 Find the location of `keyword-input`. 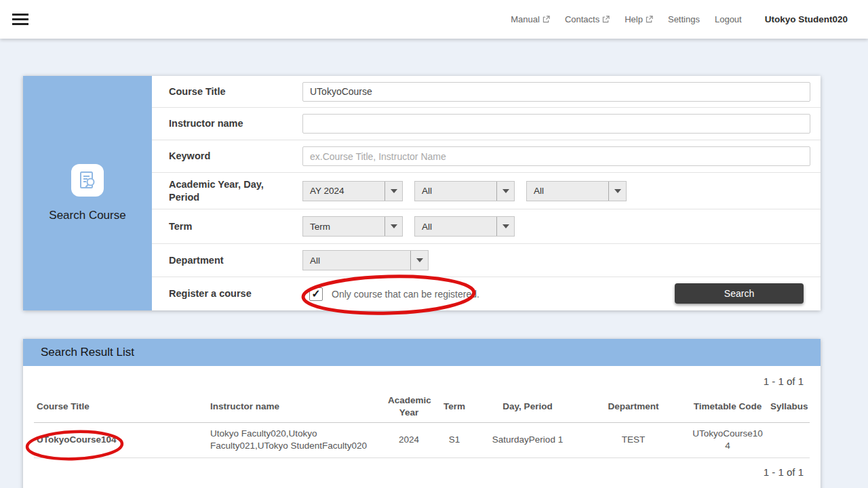

keyword-input is located at coordinates (556, 156).